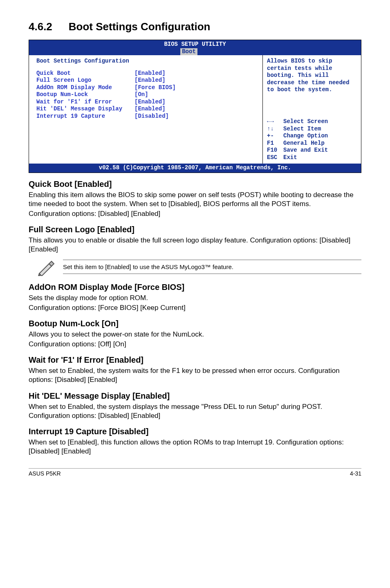  What do you see at coordinates (40, 27) in the screenshot?
I see `section-number: 4.6.2` at bounding box center [40, 27].